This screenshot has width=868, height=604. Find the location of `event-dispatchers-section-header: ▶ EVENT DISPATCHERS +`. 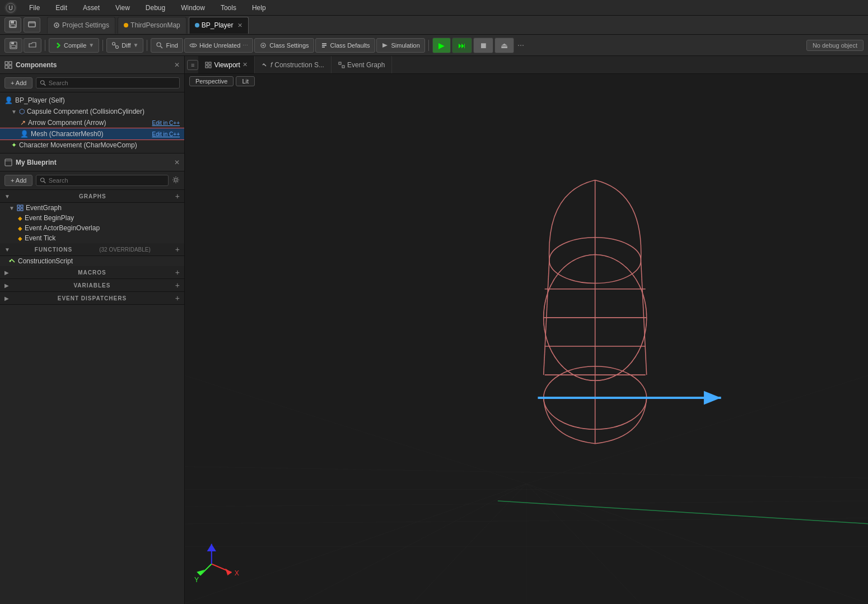

event-dispatchers-section-header: ▶ EVENT DISPATCHERS + is located at coordinates (92, 298).